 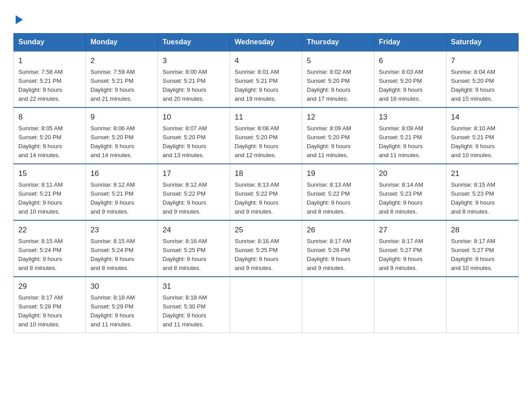 I want to click on day-number: 23, so click(x=122, y=230).